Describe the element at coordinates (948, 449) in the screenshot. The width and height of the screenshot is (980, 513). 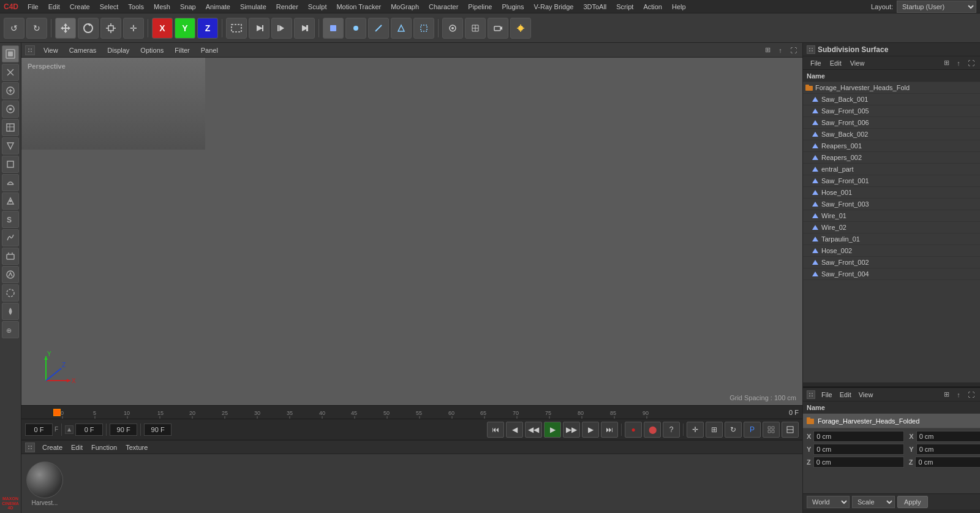
I see `coord-y-scale` at that location.